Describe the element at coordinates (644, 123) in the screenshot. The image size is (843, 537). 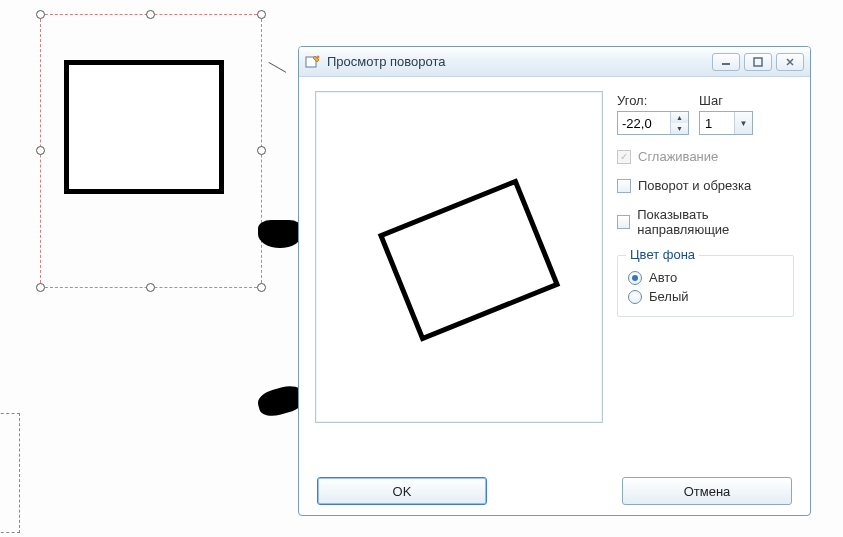
I see `angle-input` at that location.